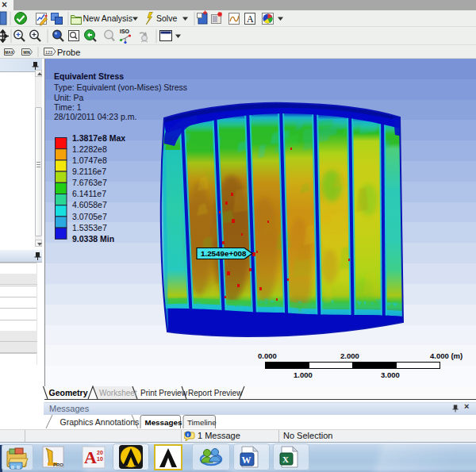 This screenshot has width=476, height=472. Describe the element at coordinates (267, 355) in the screenshot. I see `svg-text: 0.000` at that location.